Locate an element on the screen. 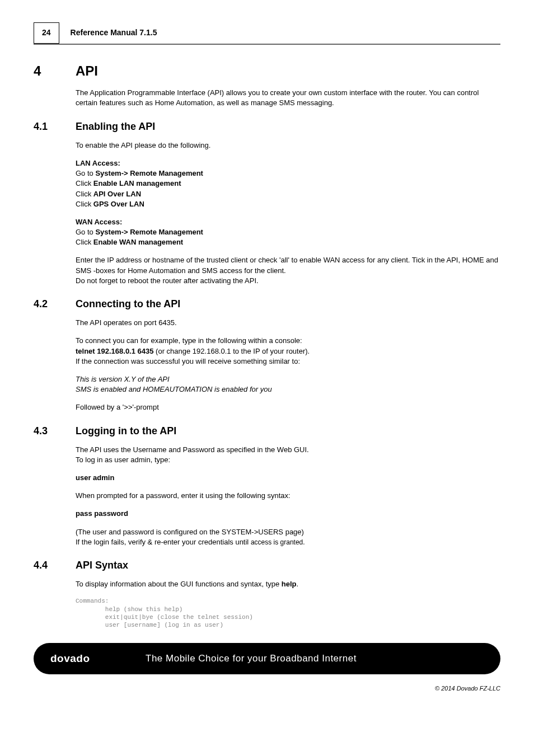 The width and height of the screenshot is (534, 756). subsection-number: 4.3 is located at coordinates (55, 431).